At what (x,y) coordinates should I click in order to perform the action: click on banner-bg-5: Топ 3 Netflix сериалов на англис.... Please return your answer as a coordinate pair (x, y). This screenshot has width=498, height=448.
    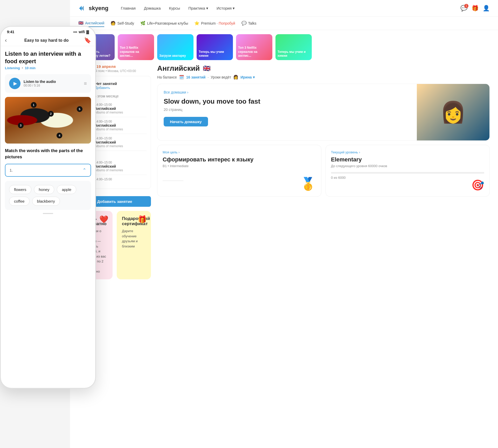
    Looking at the image, I should click on (254, 47).